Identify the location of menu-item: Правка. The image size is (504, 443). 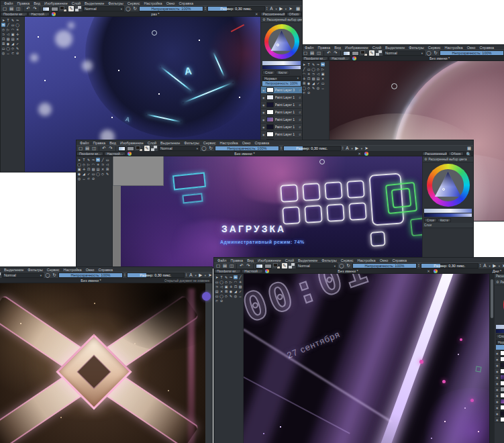
(24, 3).